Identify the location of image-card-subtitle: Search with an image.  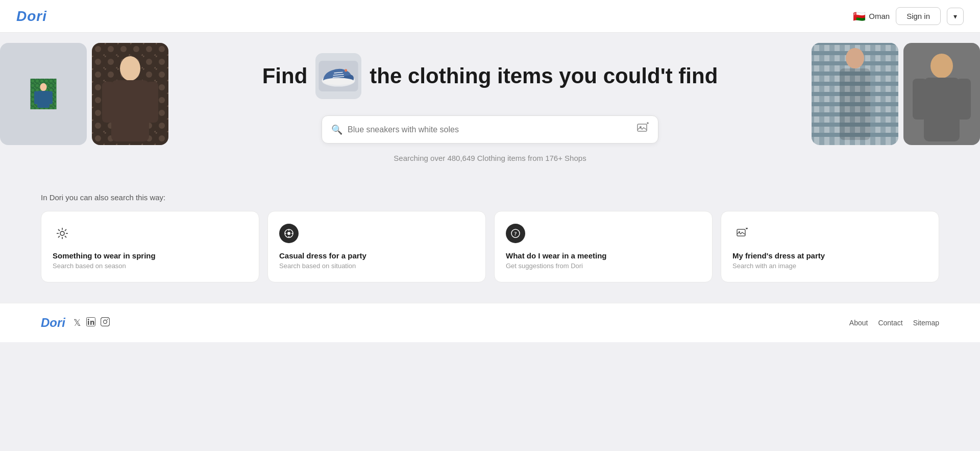
(830, 266).